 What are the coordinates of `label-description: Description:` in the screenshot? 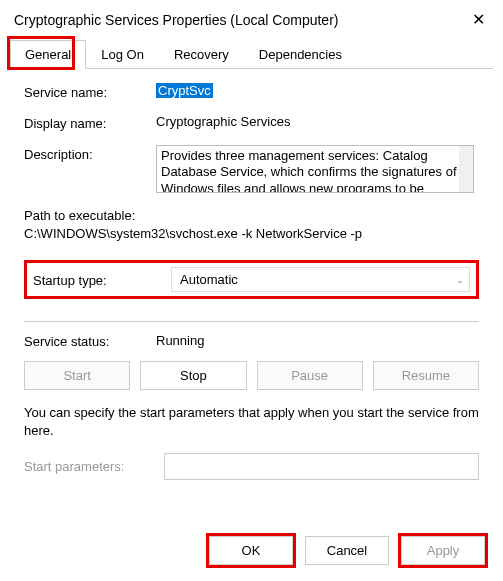 It's located at (90, 154).